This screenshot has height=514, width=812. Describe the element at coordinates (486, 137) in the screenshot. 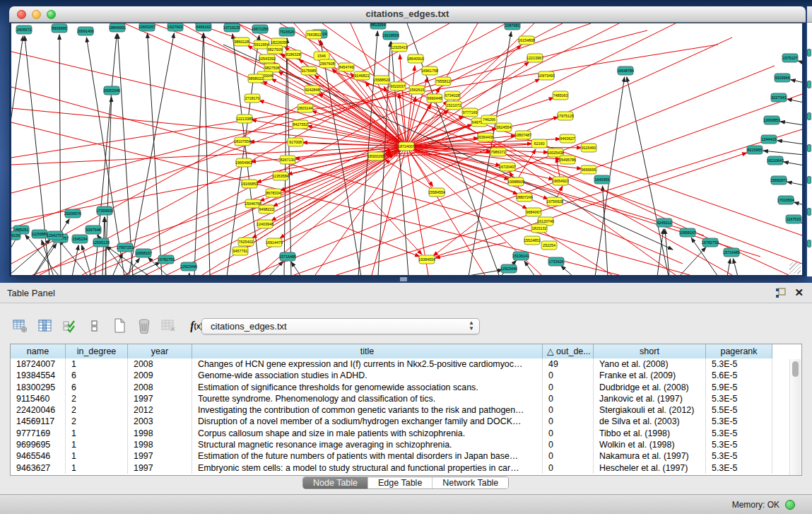

I see `network-node: 20364436` at that location.